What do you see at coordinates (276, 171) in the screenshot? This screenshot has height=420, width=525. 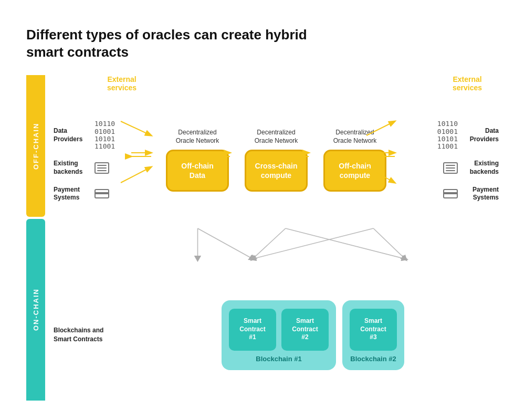 I see `oracle-box-cross-chain: Cross-chaincompute` at bounding box center [276, 171].